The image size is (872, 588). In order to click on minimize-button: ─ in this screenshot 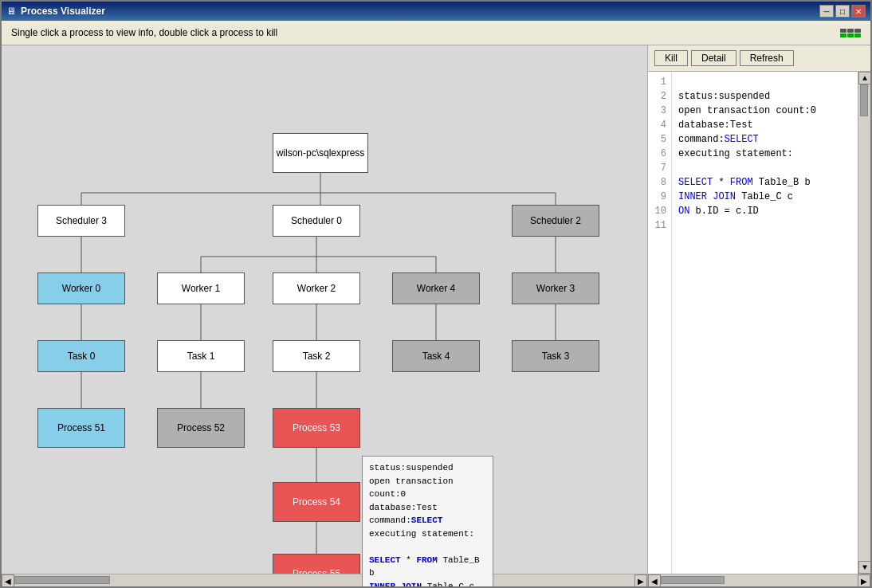, I will do `click(827, 11)`.